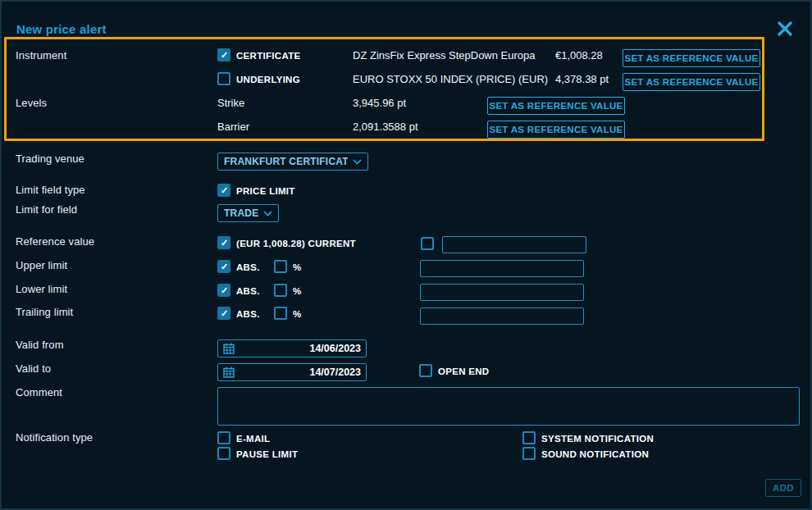  What do you see at coordinates (268, 56) in the screenshot?
I see `certificate-checkbox-label: CERTIFICATE` at bounding box center [268, 56].